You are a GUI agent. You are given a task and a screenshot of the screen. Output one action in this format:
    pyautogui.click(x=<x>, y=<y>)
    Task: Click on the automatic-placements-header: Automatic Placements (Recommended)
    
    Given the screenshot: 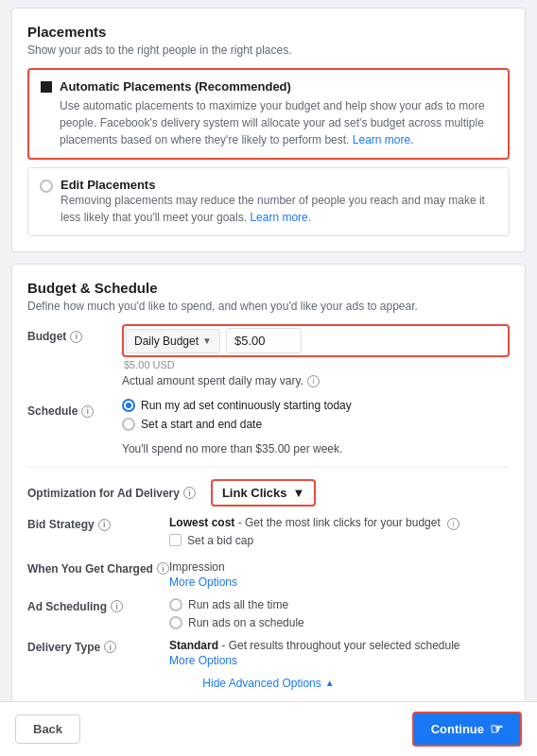 What is the action you would take?
    pyautogui.click(x=268, y=87)
    